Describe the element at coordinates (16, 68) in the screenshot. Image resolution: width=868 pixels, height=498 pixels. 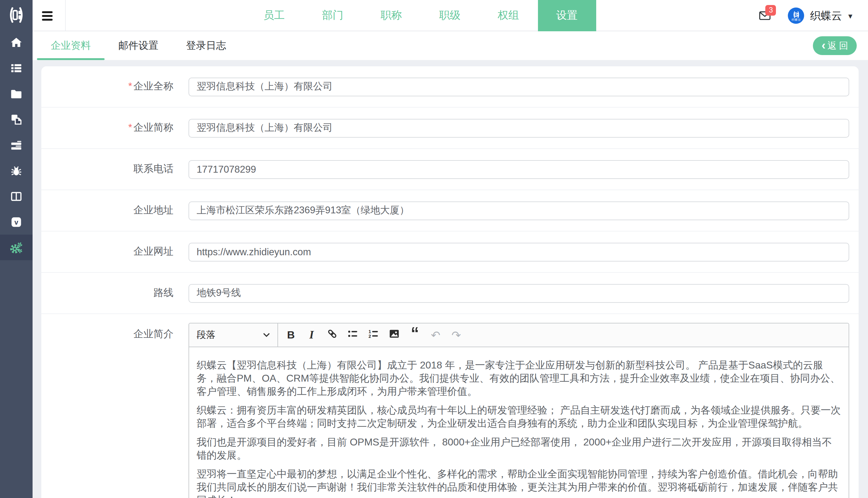
I see `sidebar-item-list` at that location.